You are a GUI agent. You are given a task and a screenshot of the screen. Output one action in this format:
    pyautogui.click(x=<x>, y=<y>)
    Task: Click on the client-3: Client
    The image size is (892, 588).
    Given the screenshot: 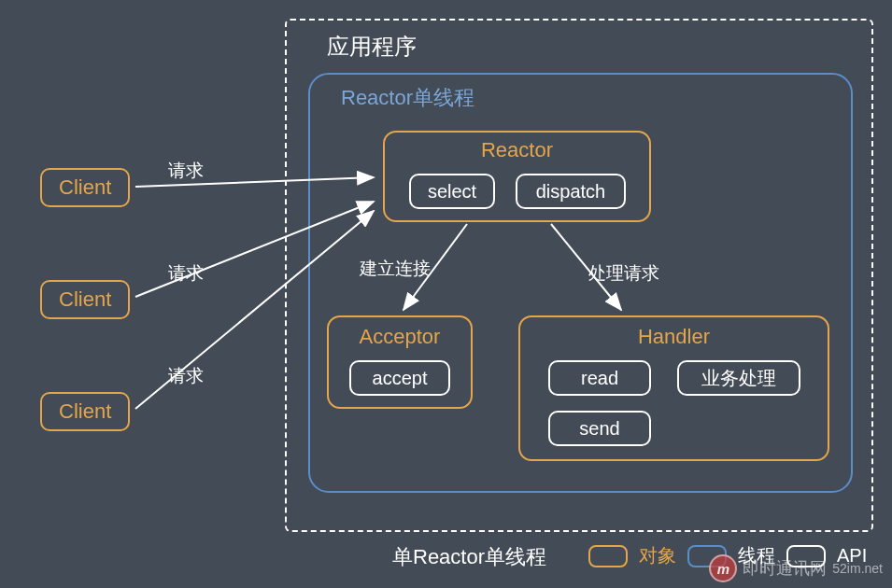 What is the action you would take?
    pyautogui.click(x=85, y=412)
    